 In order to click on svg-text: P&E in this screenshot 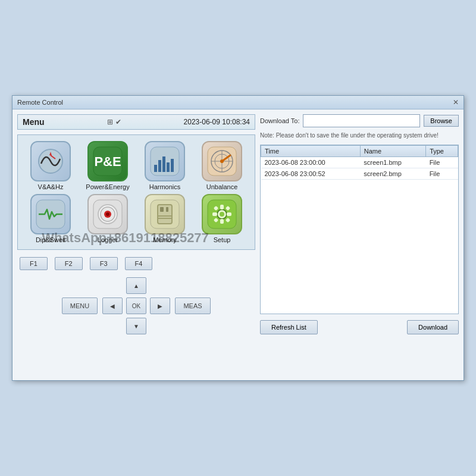, I will do `click(107, 162)`.